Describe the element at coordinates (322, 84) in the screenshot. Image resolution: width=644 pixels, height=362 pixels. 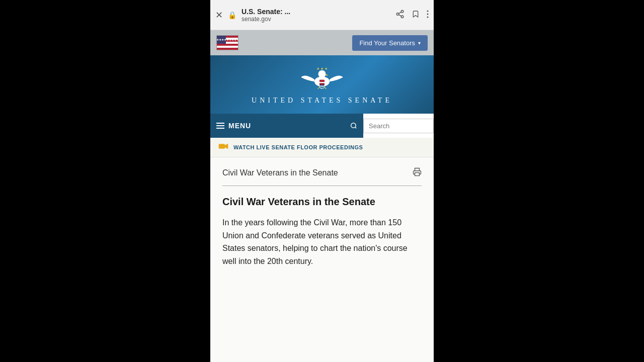
I see `senate-logo: ★ ★ ★ UNITED STATES SENATE` at that location.